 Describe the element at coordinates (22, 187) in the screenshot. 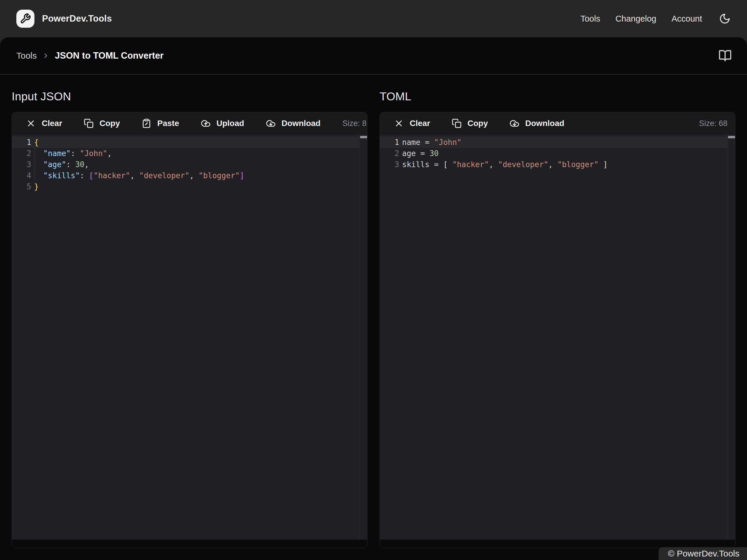

I see `line-number: 5` at that location.